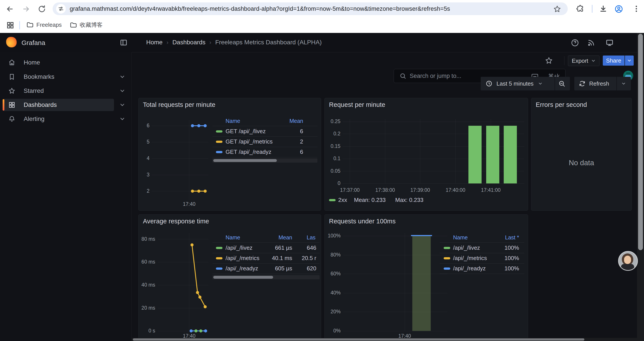 The width and height of the screenshot is (644, 341). I want to click on sidebar-item-label: Home, so click(32, 63).